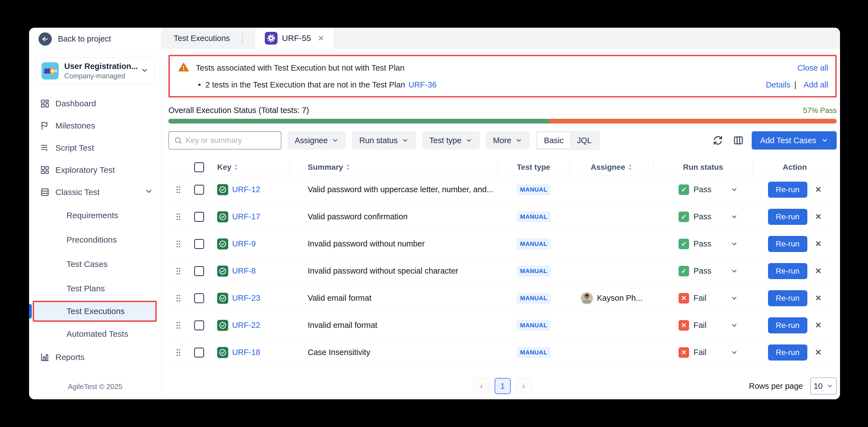 The image size is (868, 427). Describe the element at coordinates (534, 244) in the screenshot. I see `test-type-badge: MANUAL` at that location.